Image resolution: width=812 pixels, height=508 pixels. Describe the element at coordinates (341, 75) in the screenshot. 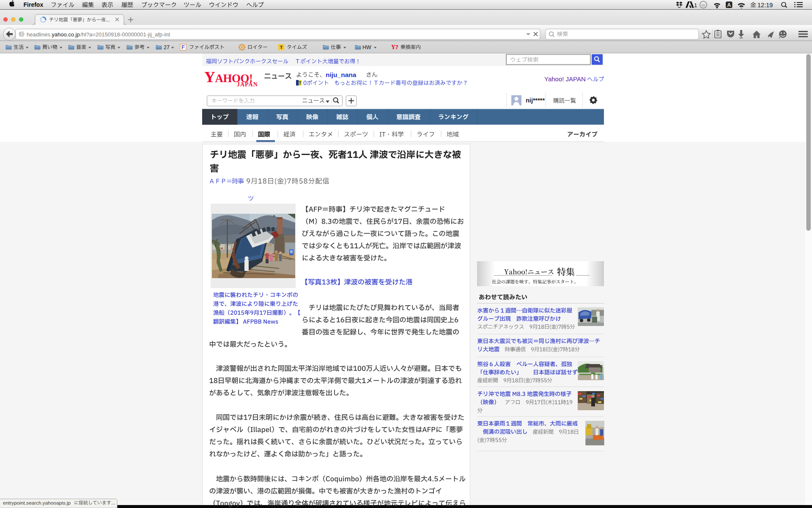

I see `svg-text: niju_nana` at that location.